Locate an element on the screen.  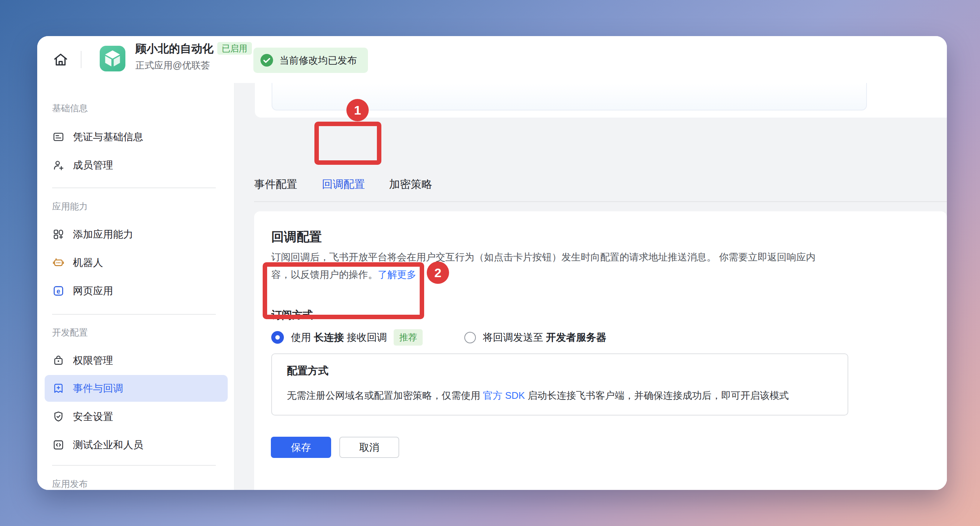
learn-more-link: 了解更多 is located at coordinates (397, 275).